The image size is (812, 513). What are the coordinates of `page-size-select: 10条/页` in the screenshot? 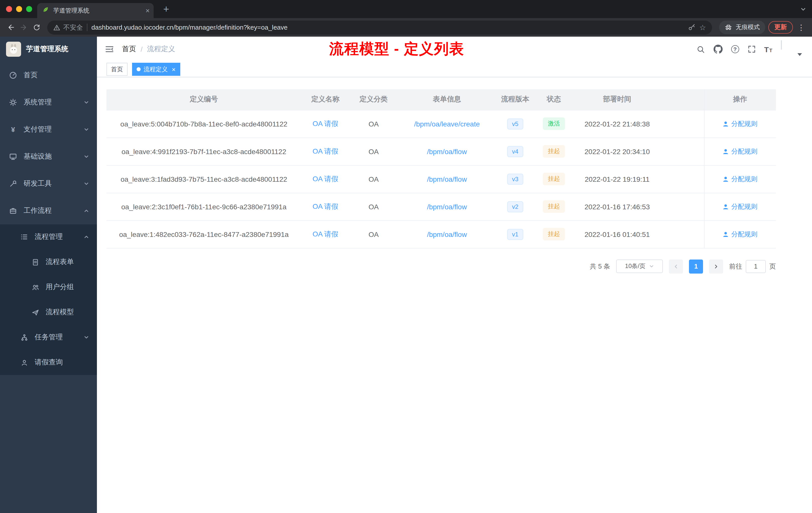 It's located at (639, 266).